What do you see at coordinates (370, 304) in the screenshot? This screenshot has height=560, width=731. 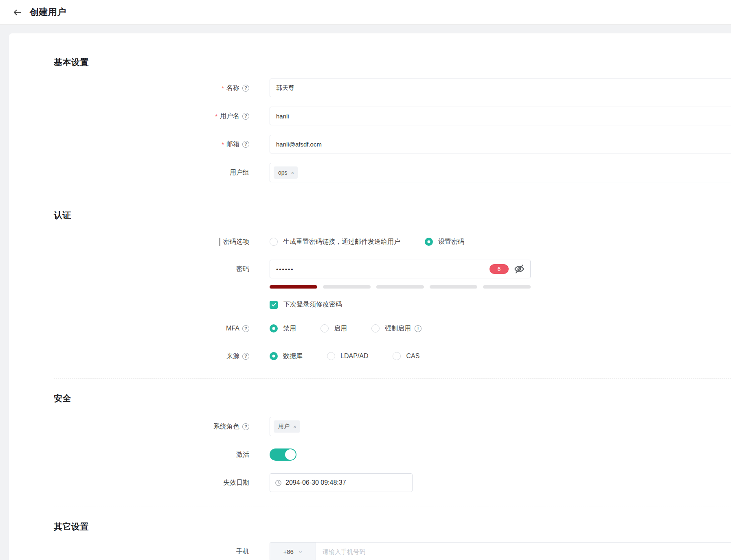 I see `form-row-reset-checkbox: 下次登录须修改密码` at bounding box center [370, 304].